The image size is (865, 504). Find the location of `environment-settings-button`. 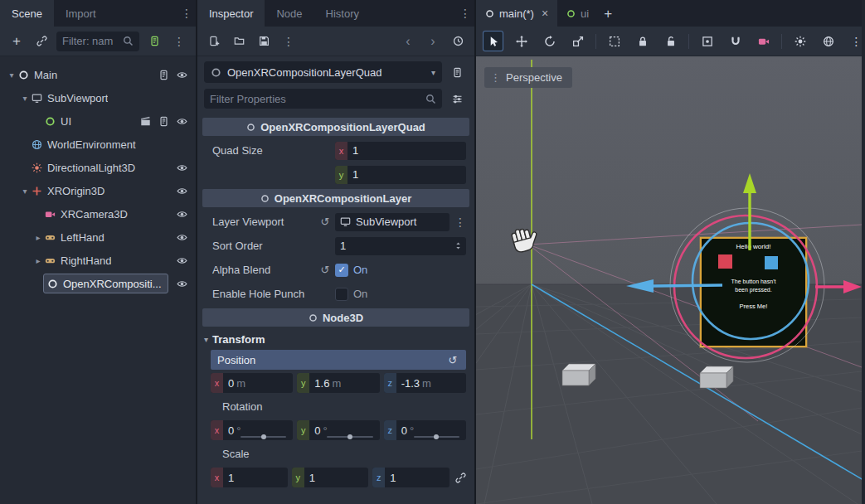

environment-settings-button is located at coordinates (828, 41).